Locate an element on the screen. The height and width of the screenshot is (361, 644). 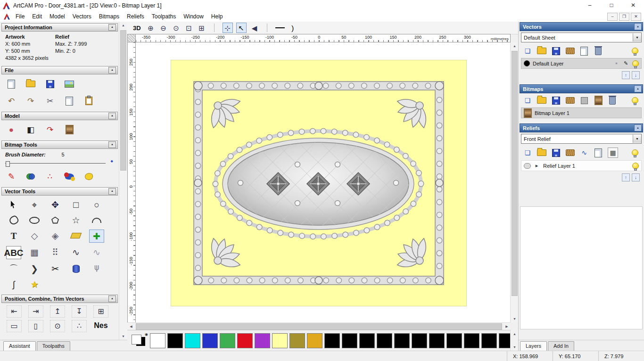
envelope-distort-tool: ▦ is located at coordinates (34, 252).